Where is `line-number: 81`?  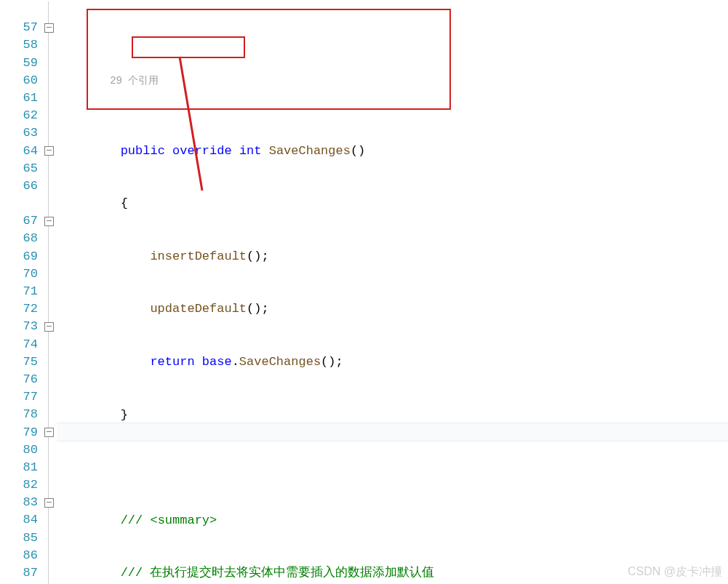
line-number: 81 is located at coordinates (19, 468).